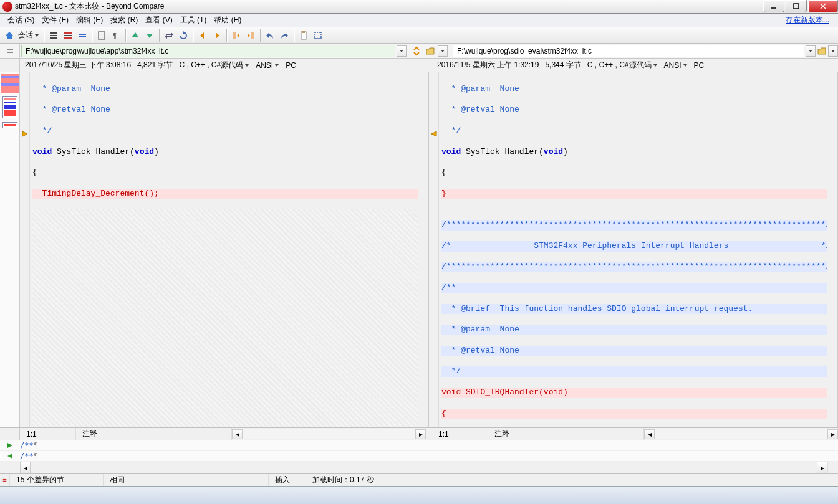  What do you see at coordinates (419, 467) in the screenshot?
I see `merge-horizontal-scrollbar: ◂▸` at bounding box center [419, 467].